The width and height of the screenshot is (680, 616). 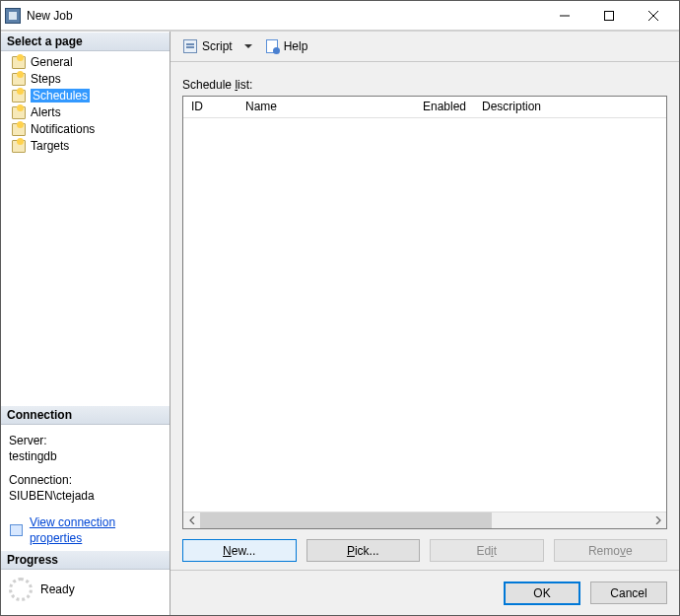 I want to click on col-enabled: Enabled, so click(x=444, y=106).